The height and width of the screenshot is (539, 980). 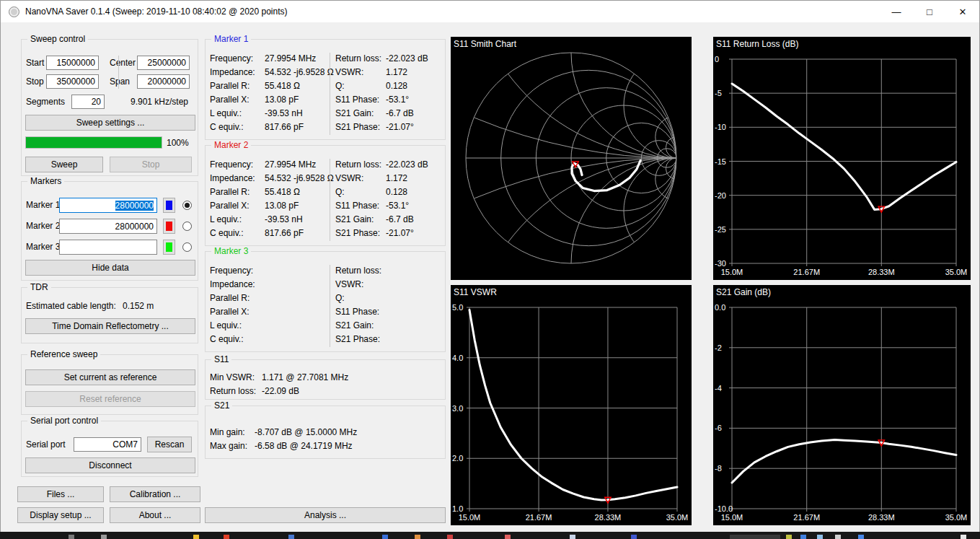 What do you see at coordinates (389, 192) in the screenshot?
I see `info-row: Q:0.128` at bounding box center [389, 192].